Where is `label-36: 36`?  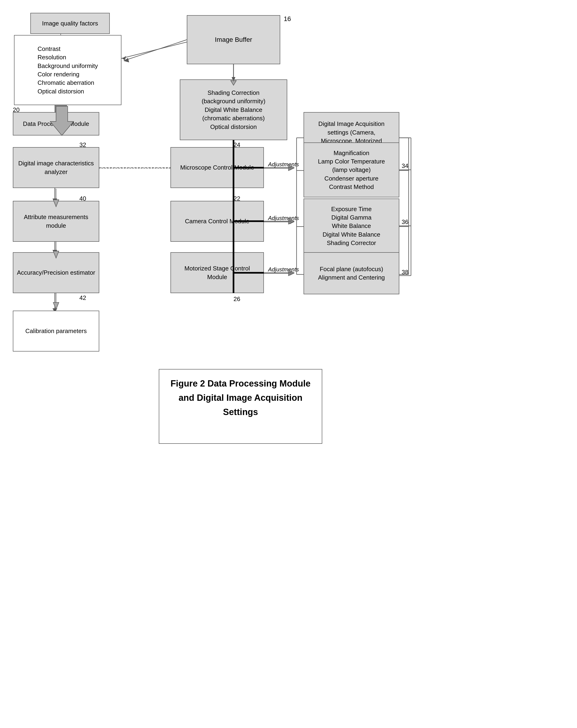 label-36: 36 is located at coordinates (405, 222).